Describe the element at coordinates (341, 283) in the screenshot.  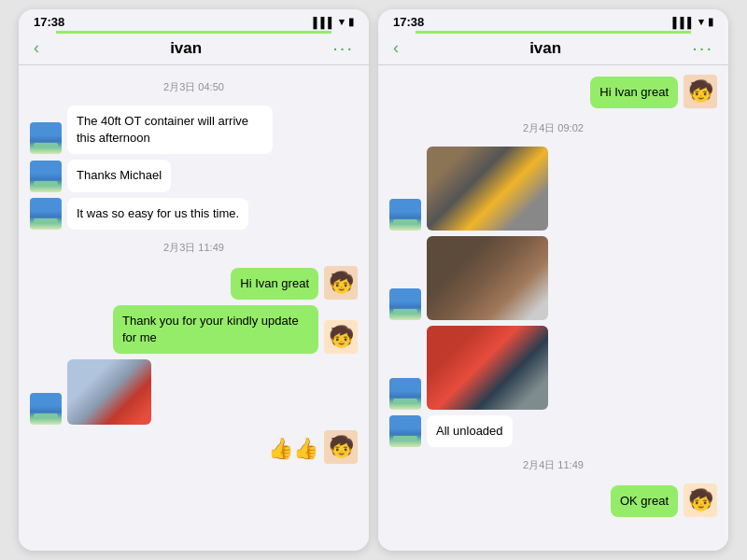
I see `left-sticker-1: 🧒` at that location.